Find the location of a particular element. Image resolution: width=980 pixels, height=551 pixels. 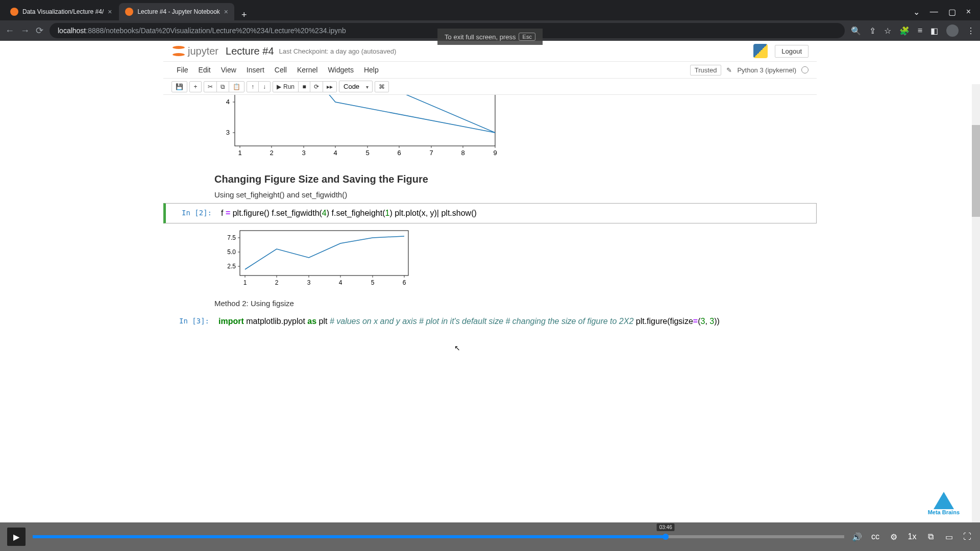

menu-icon: ⋮ is located at coordinates (971, 31).